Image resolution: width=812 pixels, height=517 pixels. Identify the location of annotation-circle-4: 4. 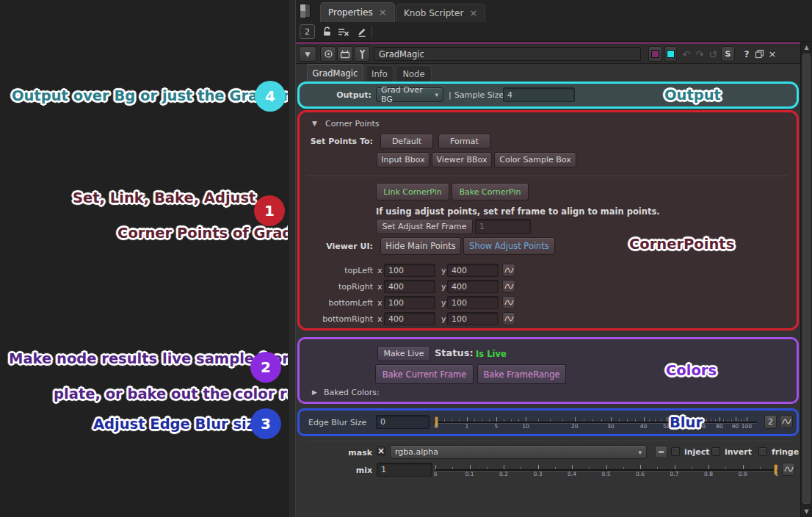
(270, 96).